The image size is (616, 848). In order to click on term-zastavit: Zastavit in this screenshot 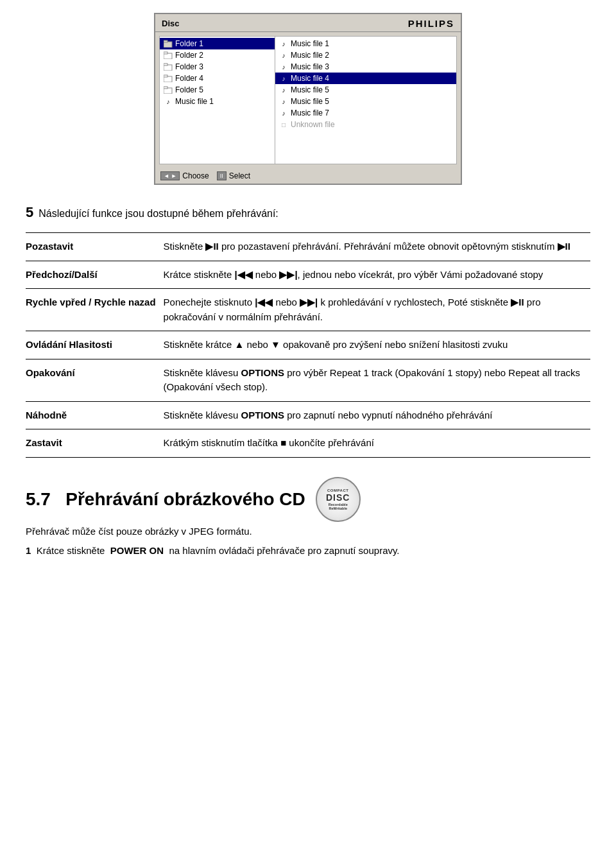, I will do `click(95, 444)`.